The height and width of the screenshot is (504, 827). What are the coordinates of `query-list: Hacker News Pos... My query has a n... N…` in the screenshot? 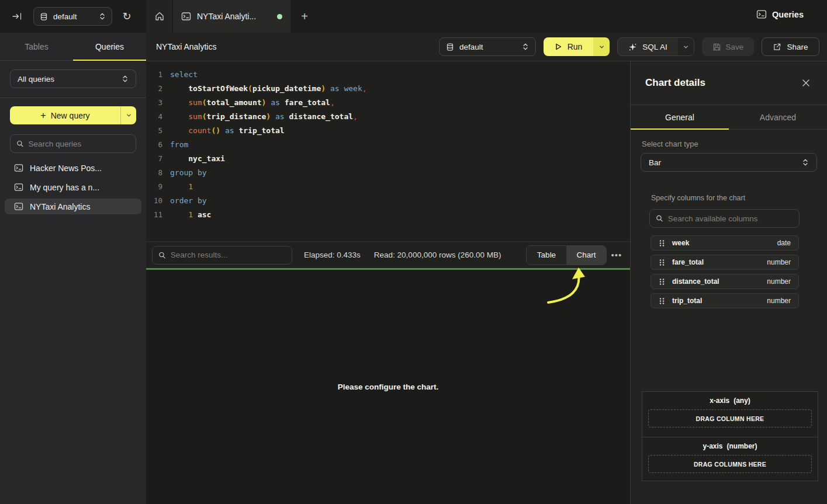 It's located at (73, 187).